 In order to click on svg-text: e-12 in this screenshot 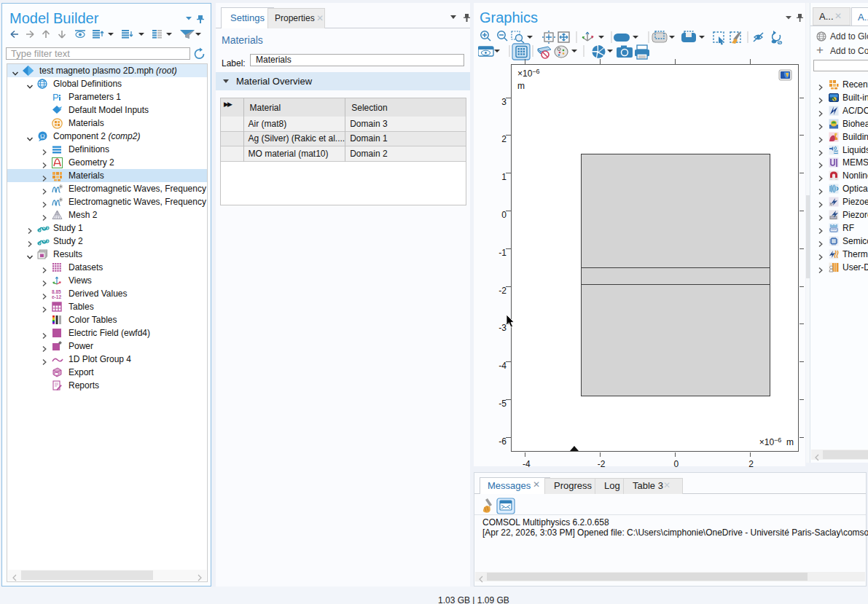, I will do `click(57, 297)`.